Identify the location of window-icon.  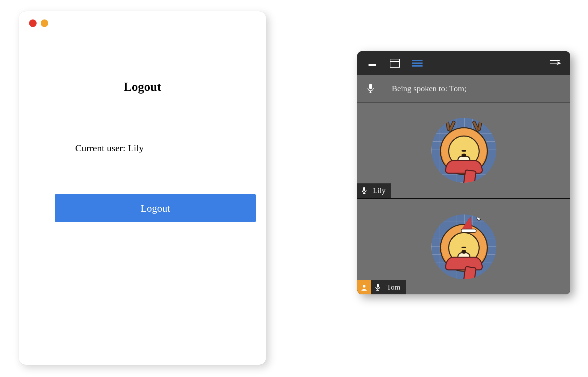
(395, 63).